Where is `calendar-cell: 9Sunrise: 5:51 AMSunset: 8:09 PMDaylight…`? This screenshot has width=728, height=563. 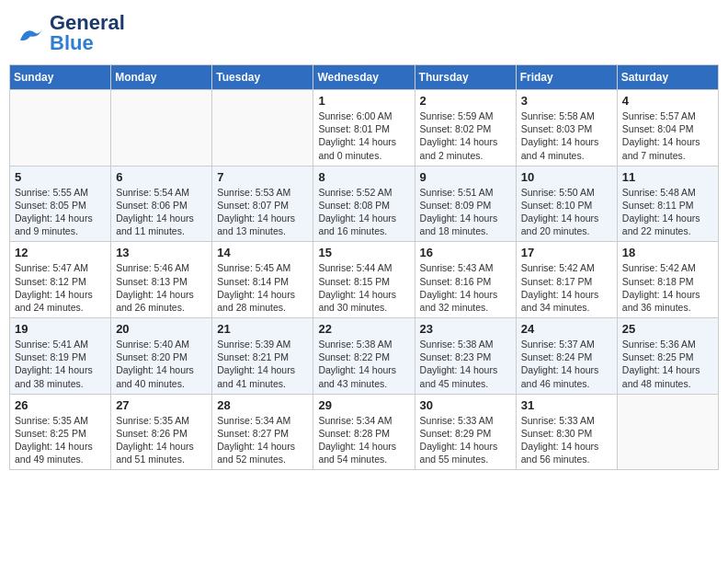 calendar-cell: 9Sunrise: 5:51 AMSunset: 8:09 PMDaylight… is located at coordinates (465, 204).